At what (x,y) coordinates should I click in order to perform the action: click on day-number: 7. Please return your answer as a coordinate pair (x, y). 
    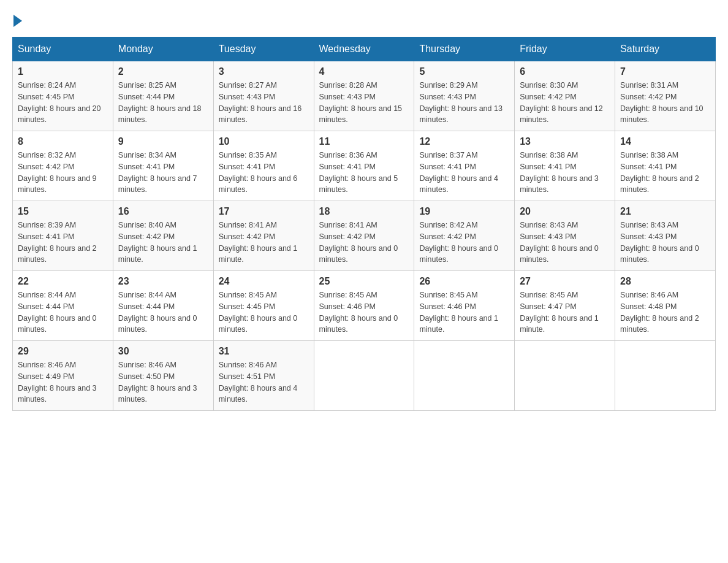
    Looking at the image, I should click on (665, 72).